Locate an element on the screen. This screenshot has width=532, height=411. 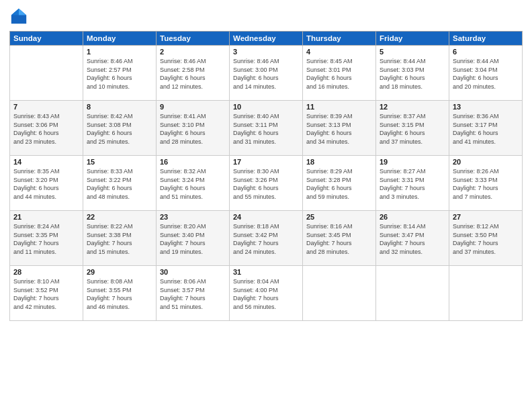
calendar-cell: 13Sunrise: 8:36 AM Sunset: 3:17 PM Dayli… is located at coordinates (486, 128).